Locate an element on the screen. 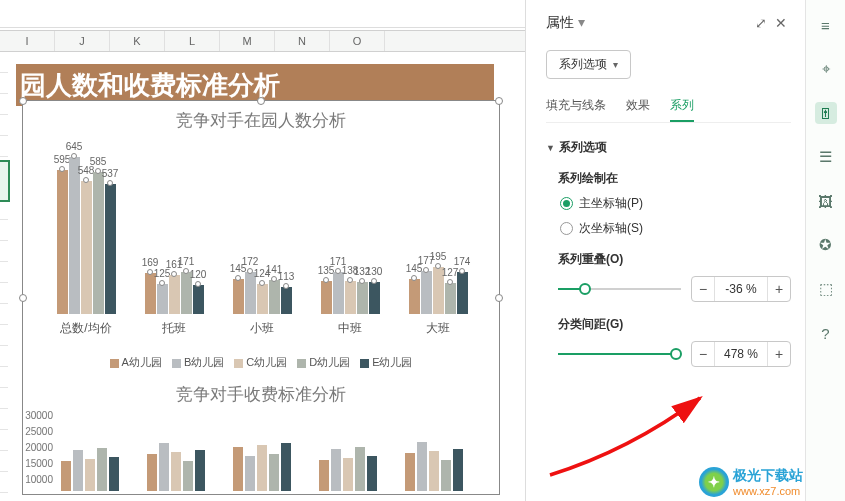 Image resolution: width=845 pixels, height=501 pixels. bar: 585 is located at coordinates (98, 243).